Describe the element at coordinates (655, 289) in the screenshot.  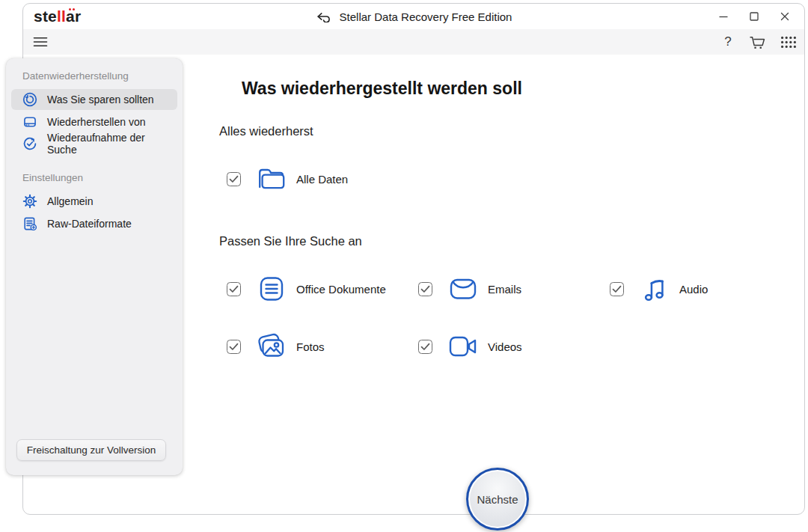
I see `list-item-audio: Audio` at that location.